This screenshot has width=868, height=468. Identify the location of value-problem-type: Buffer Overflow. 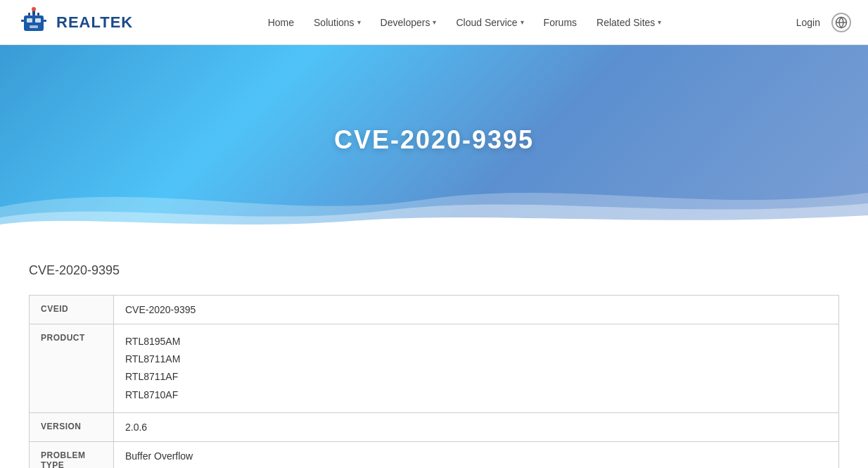
(477, 455).